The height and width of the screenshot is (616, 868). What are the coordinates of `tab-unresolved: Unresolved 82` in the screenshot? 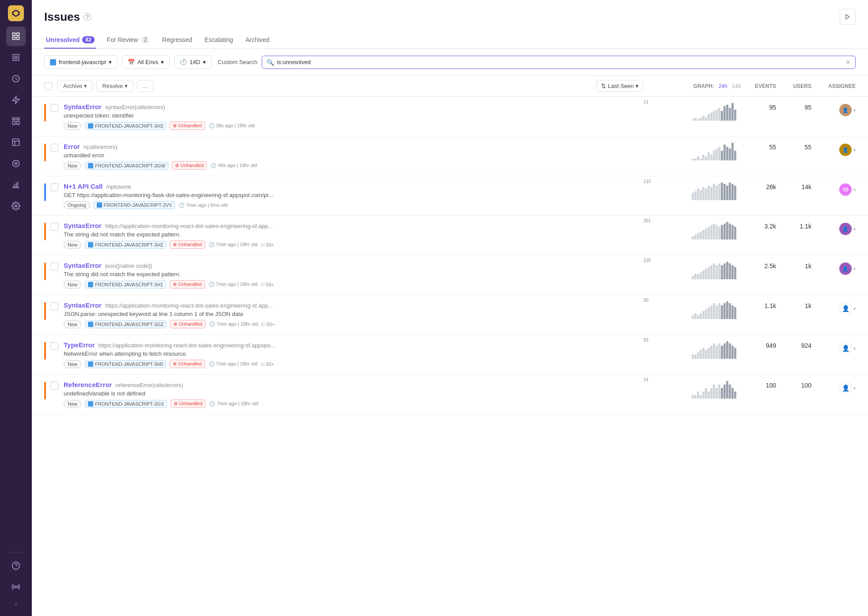 It's located at (70, 40).